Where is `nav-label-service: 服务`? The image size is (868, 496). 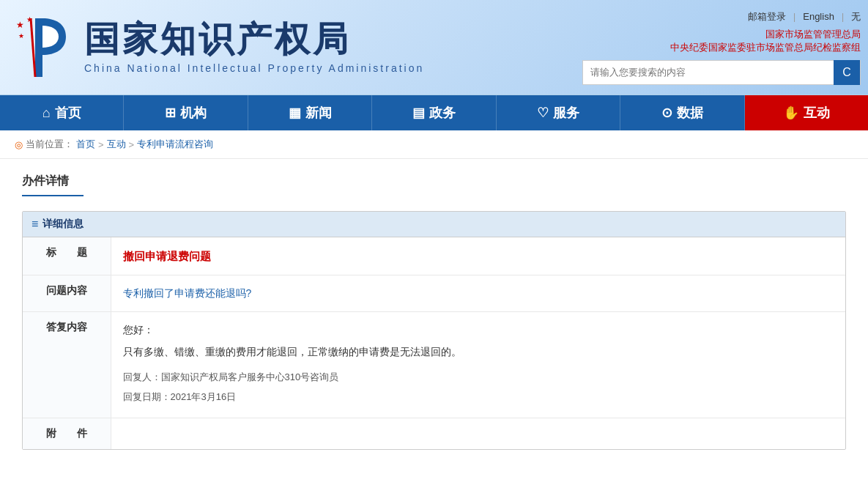
nav-label-service: 服务 is located at coordinates (566, 113).